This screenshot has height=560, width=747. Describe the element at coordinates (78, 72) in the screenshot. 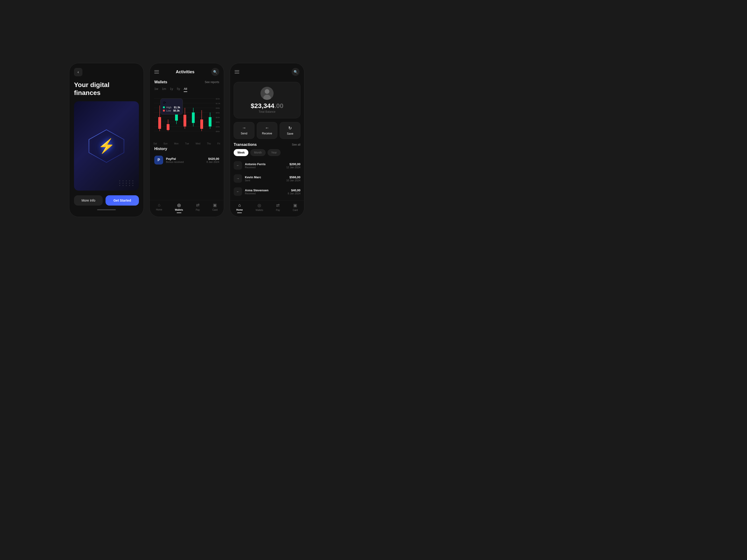

I see `back-button: ‹` at that location.